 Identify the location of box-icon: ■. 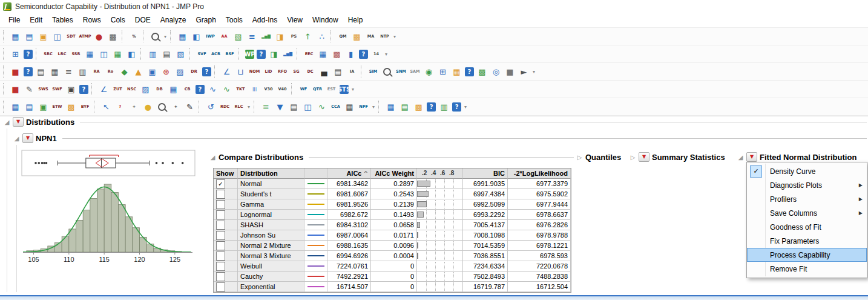
(510, 72).